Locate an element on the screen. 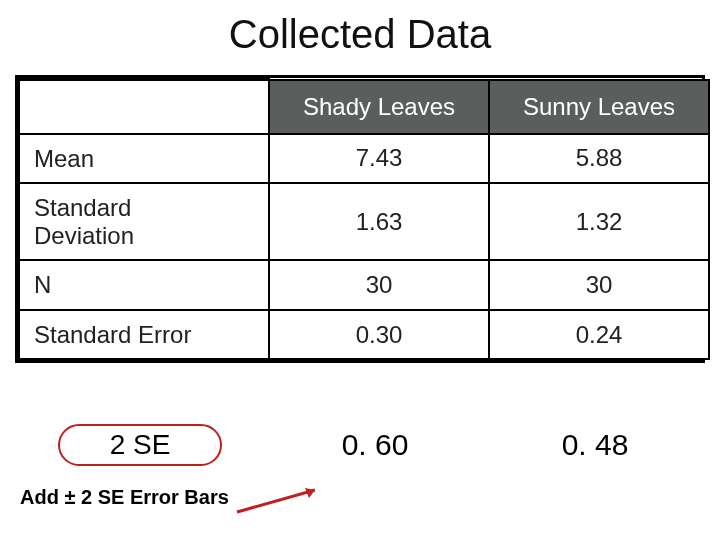  cell-mean-shady: 7.43 is located at coordinates (379, 159).